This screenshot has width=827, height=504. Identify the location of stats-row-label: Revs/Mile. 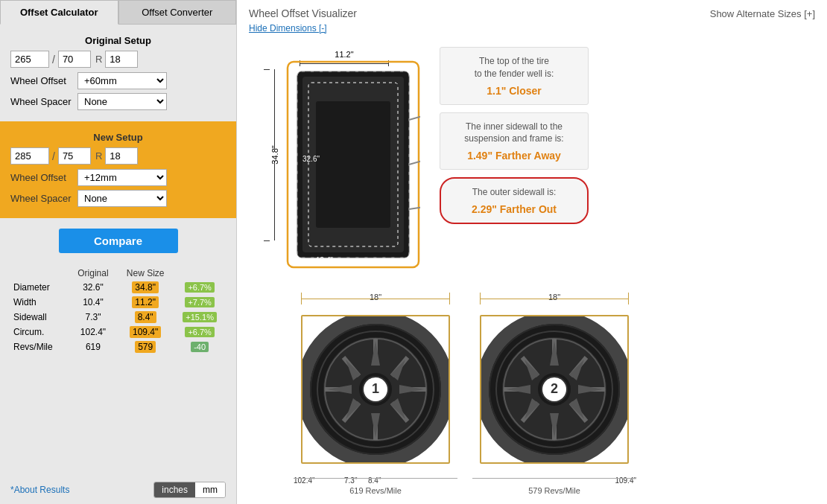
(40, 347).